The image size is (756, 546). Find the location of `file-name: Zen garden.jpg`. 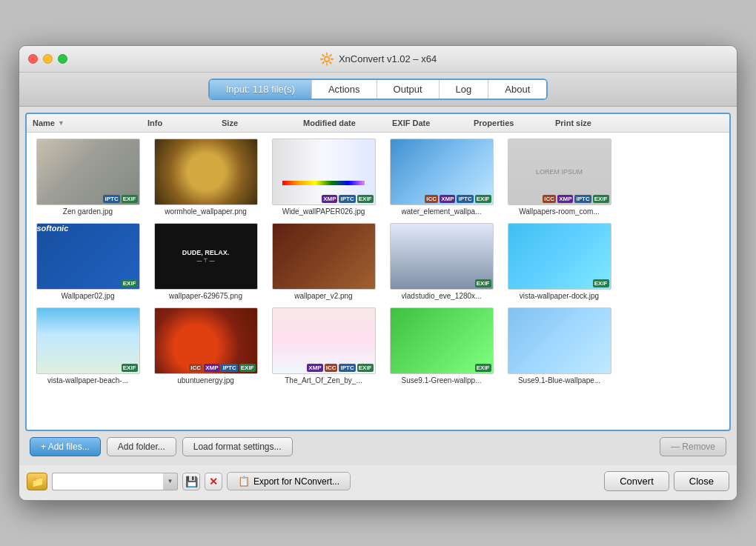

file-name: Zen garden.jpg is located at coordinates (87, 212).